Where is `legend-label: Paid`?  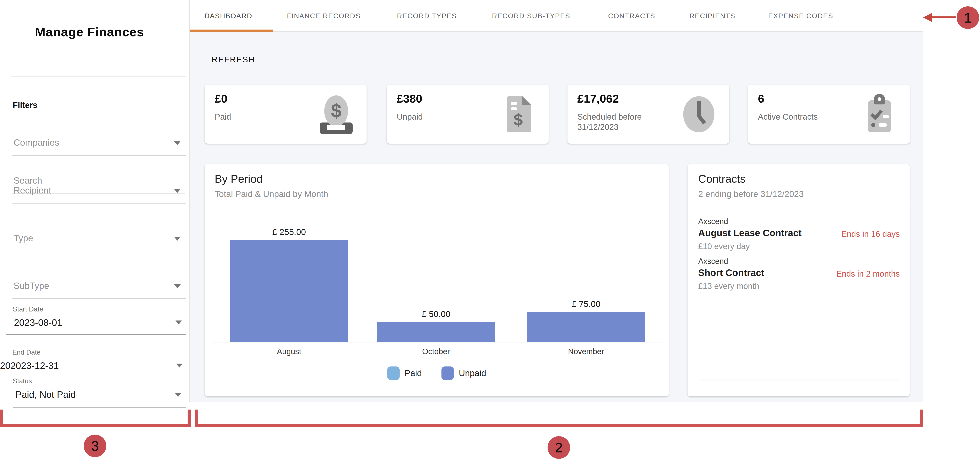
legend-label: Paid is located at coordinates (413, 373).